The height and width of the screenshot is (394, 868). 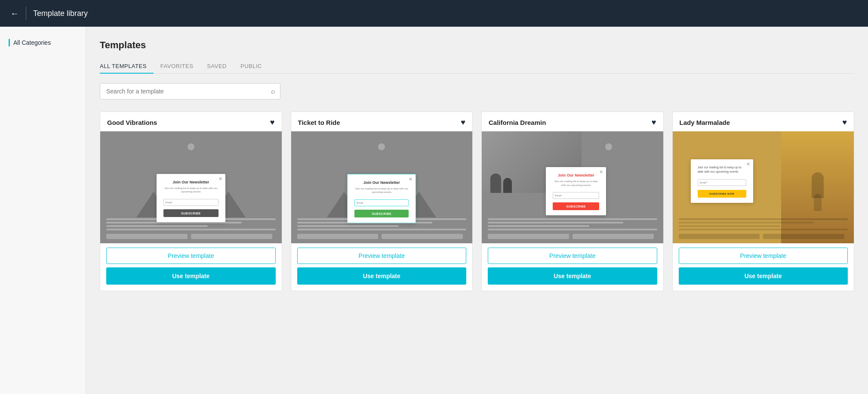 I want to click on tabs: ALL TEMPLATES FAVORITES SAVED PUBLIC, so click(x=477, y=66).